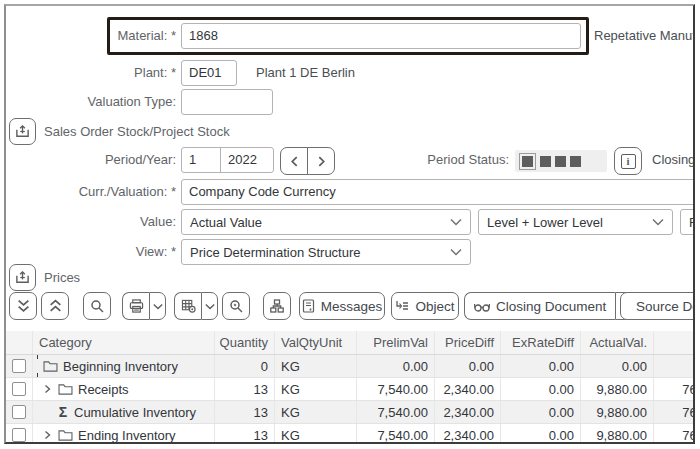  Describe the element at coordinates (188, 306) in the screenshot. I see `table-settings-icon` at that location.